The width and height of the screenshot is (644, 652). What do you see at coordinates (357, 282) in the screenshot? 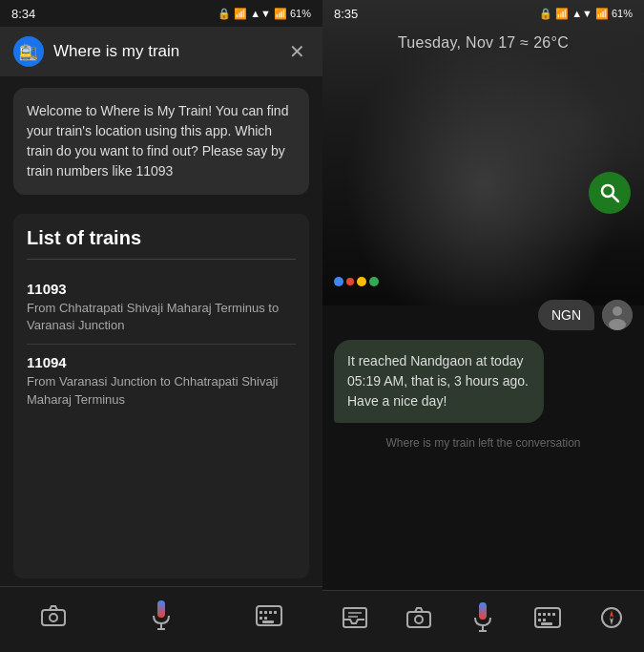
I see `google-dots` at bounding box center [357, 282].